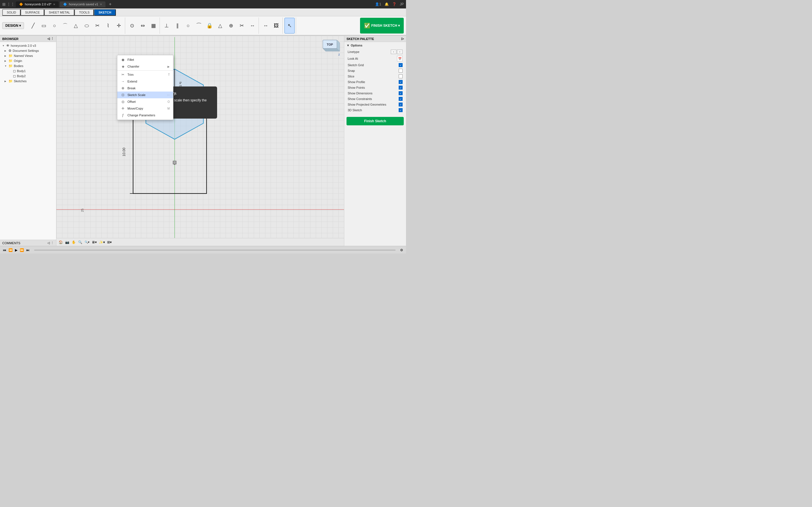 The width and height of the screenshot is (812, 507). Describe the element at coordinates (400, 52) in the screenshot. I see `linetype-btn-2: ›` at that location.